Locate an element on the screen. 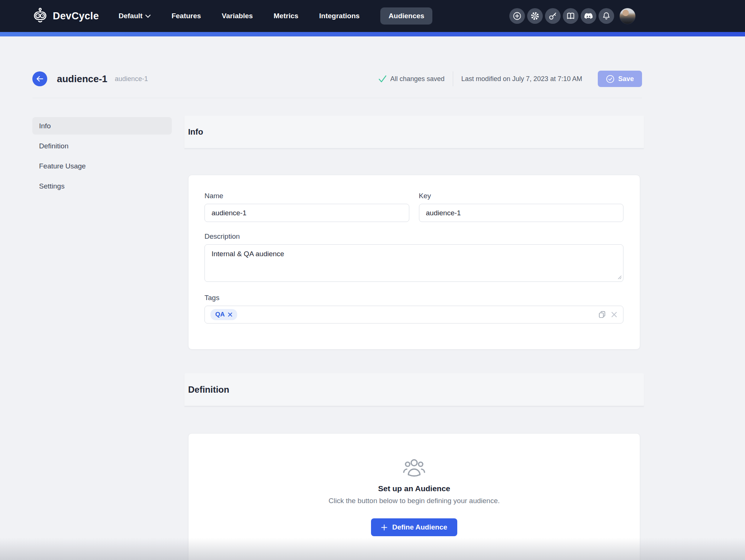 The image size is (745, 560). check-icon is located at coordinates (383, 79).